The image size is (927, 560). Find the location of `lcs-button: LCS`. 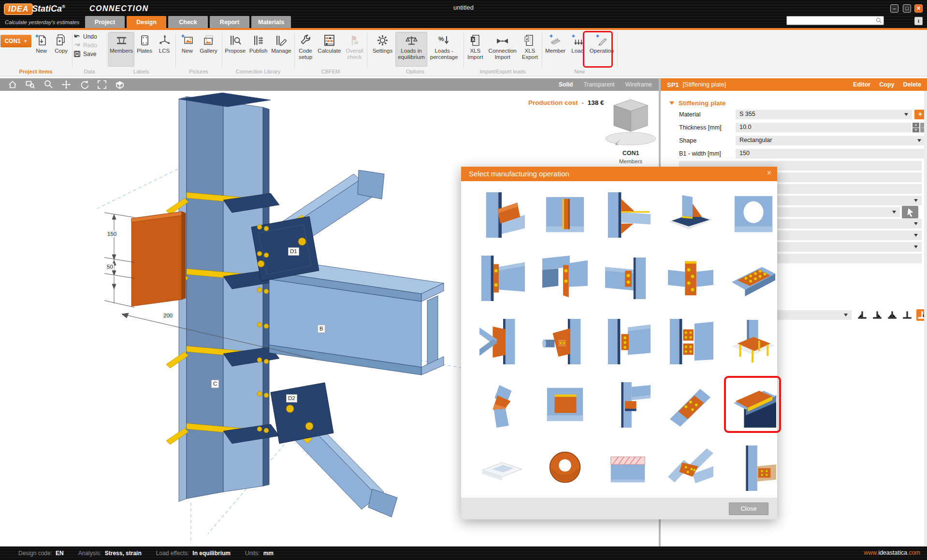

lcs-button: LCS is located at coordinates (164, 49).